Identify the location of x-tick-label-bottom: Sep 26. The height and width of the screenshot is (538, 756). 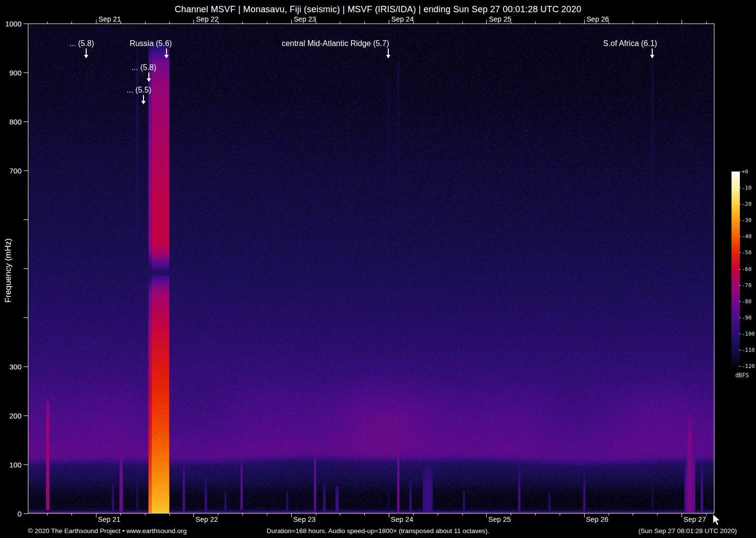
(597, 519).